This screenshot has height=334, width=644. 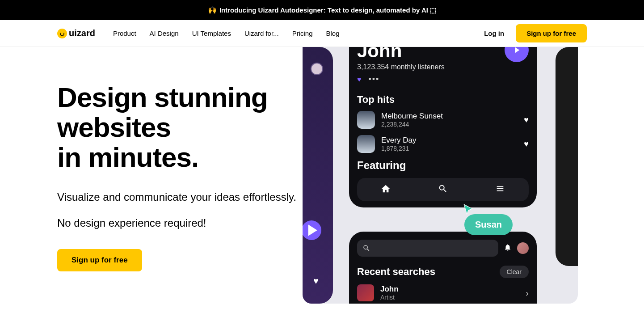 I want to click on recent-name: John, so click(x=450, y=289).